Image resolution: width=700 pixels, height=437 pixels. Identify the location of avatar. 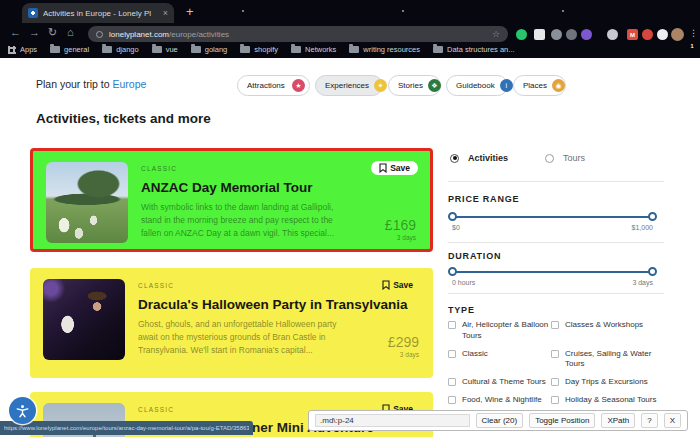
(678, 34).